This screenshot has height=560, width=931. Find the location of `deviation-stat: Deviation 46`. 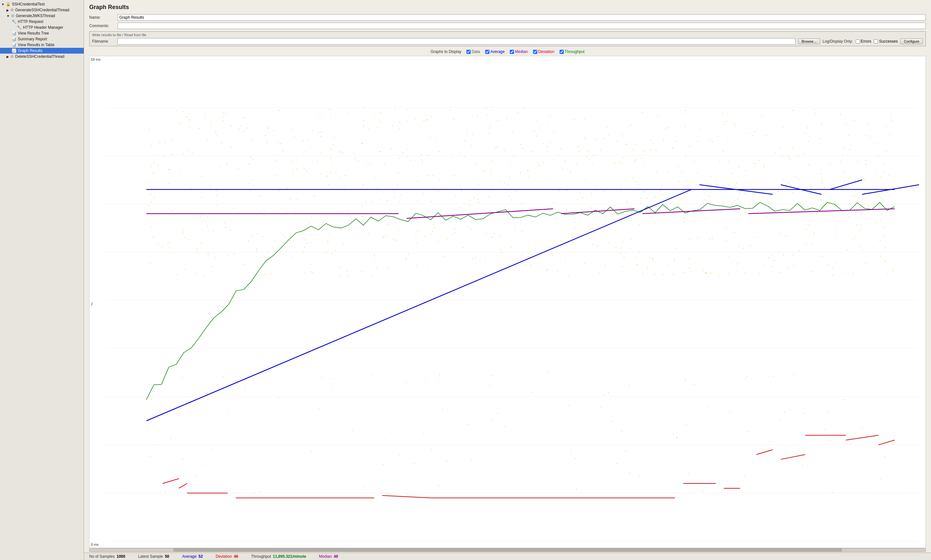

deviation-stat: Deviation 46 is located at coordinates (227, 557).